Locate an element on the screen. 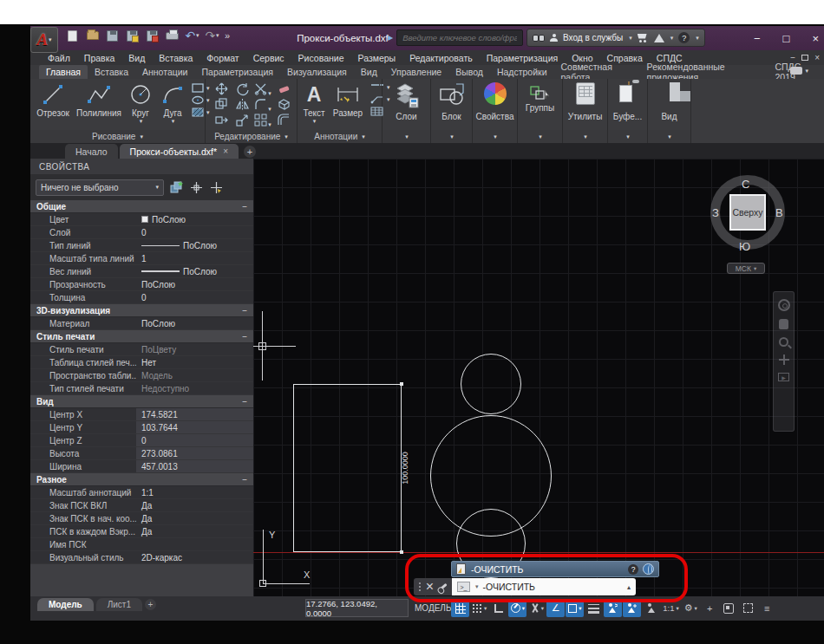 The height and width of the screenshot is (644, 824). tab-addins: Надстройки is located at coordinates (522, 72).